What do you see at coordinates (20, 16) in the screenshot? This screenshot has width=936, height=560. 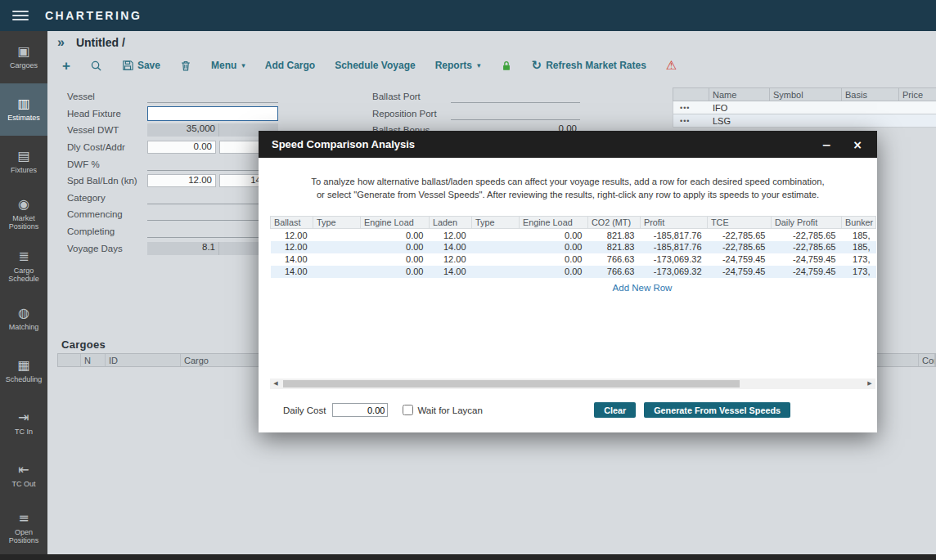 I see `hamburger-menu-icon` at bounding box center [20, 16].